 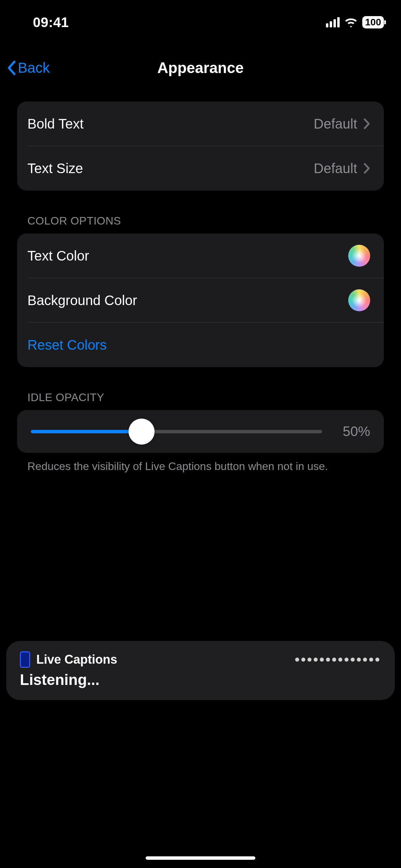 I want to click on status-time: 09:41, so click(x=43, y=23).